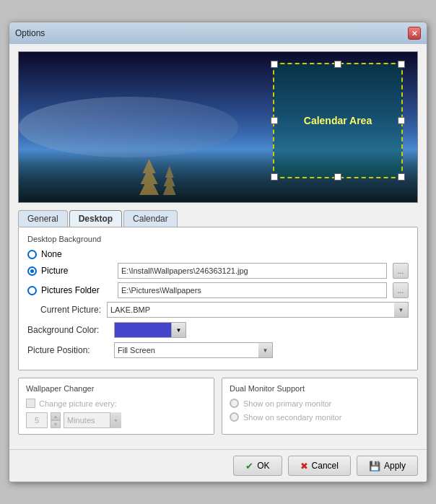  I want to click on cancel-label: Cancel, so click(325, 466).